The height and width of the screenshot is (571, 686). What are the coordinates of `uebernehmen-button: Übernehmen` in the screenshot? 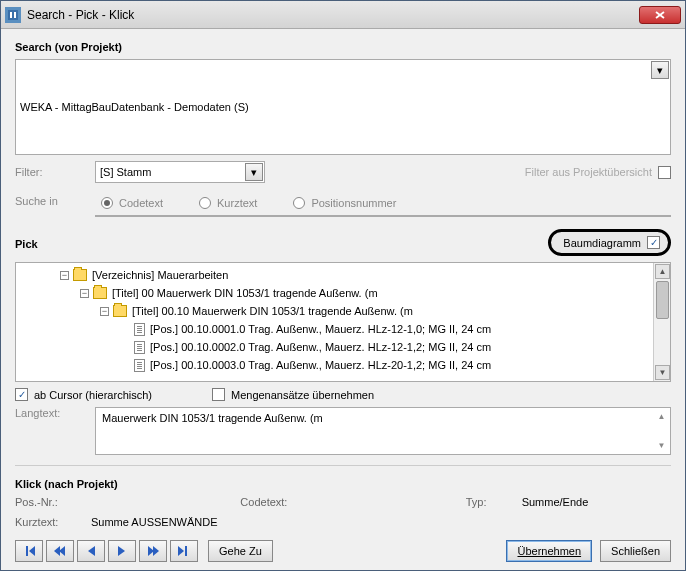 It's located at (549, 551).